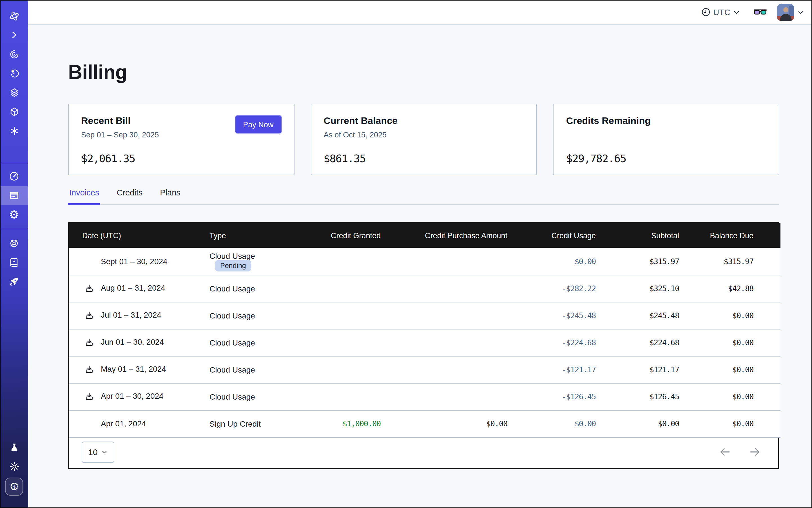  I want to click on invoice-type: Sign Up Credit, so click(235, 424).